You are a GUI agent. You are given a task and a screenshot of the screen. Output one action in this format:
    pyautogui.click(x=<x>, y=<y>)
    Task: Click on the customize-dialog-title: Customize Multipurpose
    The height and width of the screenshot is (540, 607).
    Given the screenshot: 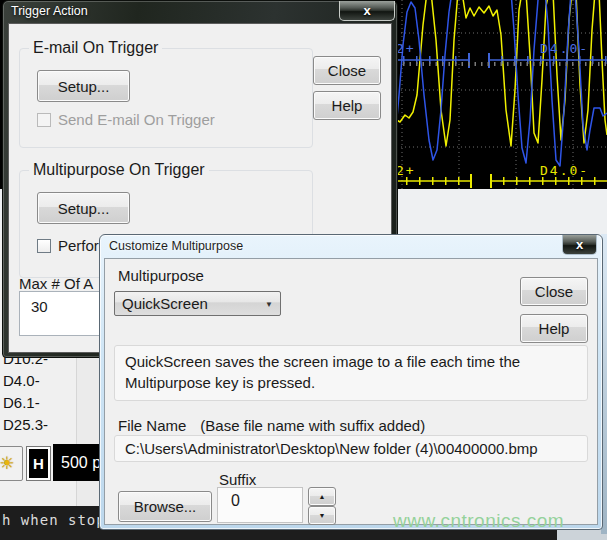 What is the action you would take?
    pyautogui.click(x=176, y=246)
    